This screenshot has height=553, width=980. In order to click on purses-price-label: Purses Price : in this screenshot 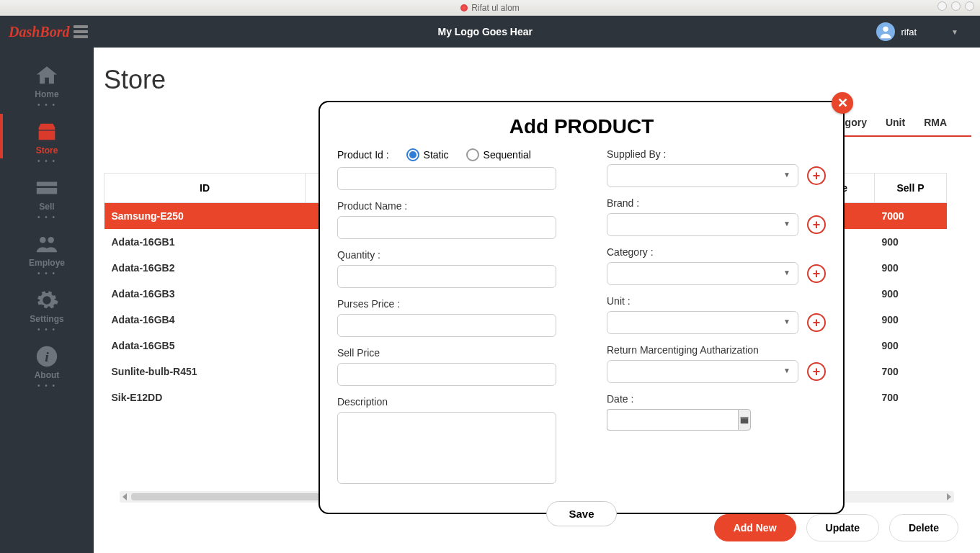, I will do `click(447, 304)`.